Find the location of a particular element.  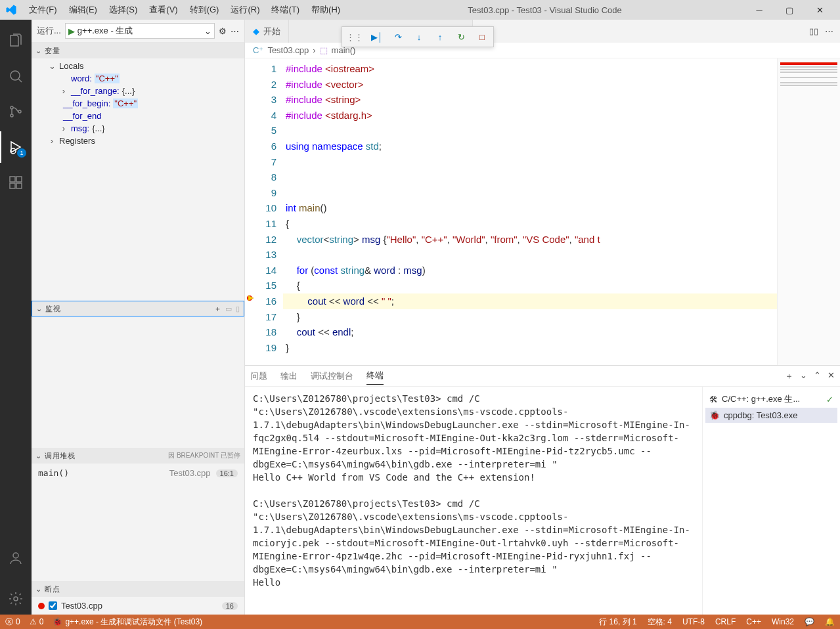

var-word: word: "C++" is located at coordinates (140, 79).